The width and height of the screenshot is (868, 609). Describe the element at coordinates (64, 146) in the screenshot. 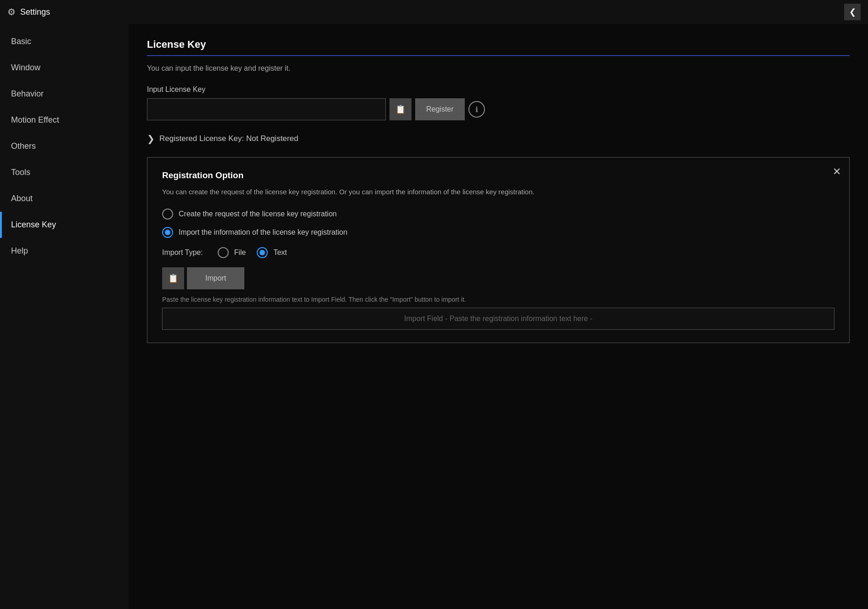

I see `sidebar-item-others: Others` at that location.